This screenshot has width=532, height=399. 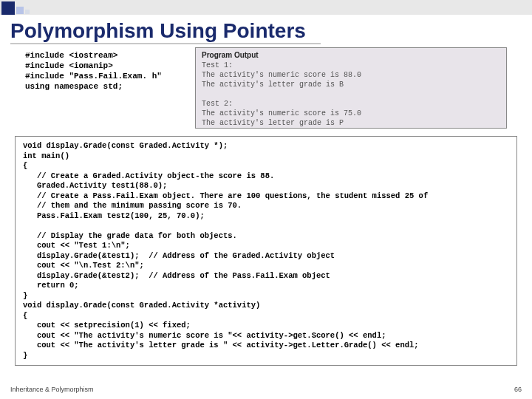 I want to click on top-decoration, so click(x=266, y=7).